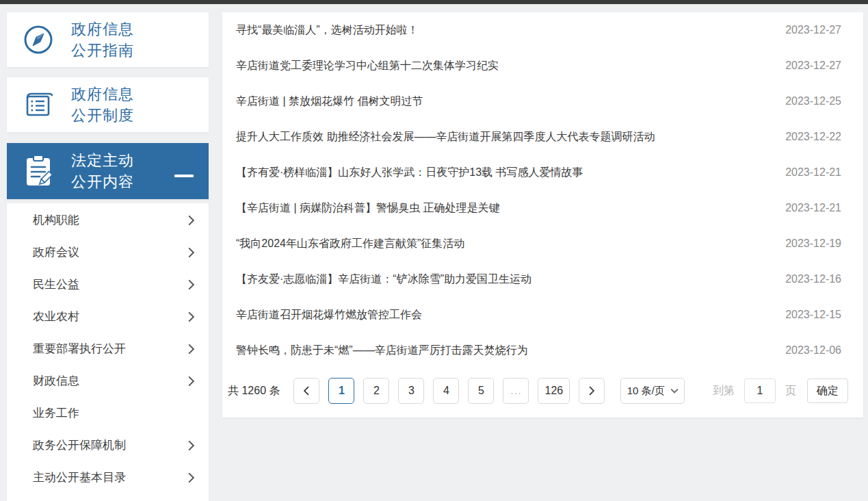 The image size is (868, 501). I want to click on clipboard-pencil-icon, so click(38, 171).